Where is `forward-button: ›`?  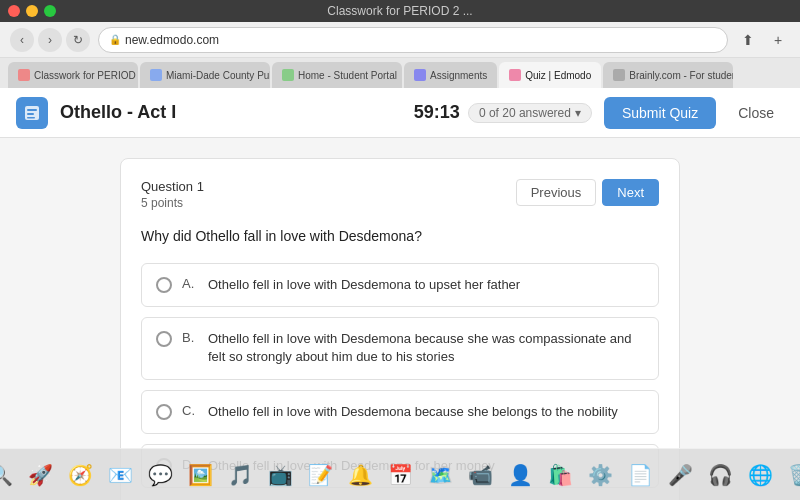
forward-button: › is located at coordinates (50, 40).